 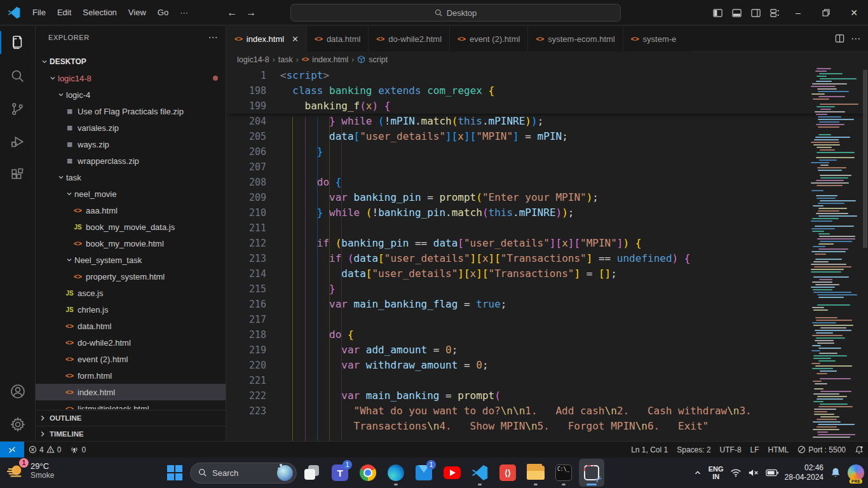 What do you see at coordinates (756, 13) in the screenshot?
I see `toggle-secondary-sidebar-icon` at bounding box center [756, 13].